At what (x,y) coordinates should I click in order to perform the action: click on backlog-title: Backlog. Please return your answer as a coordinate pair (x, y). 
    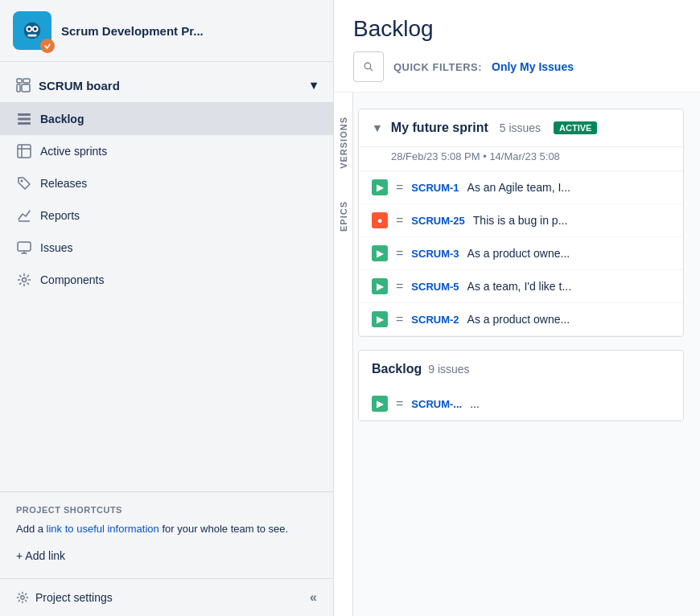
    Looking at the image, I should click on (397, 369).